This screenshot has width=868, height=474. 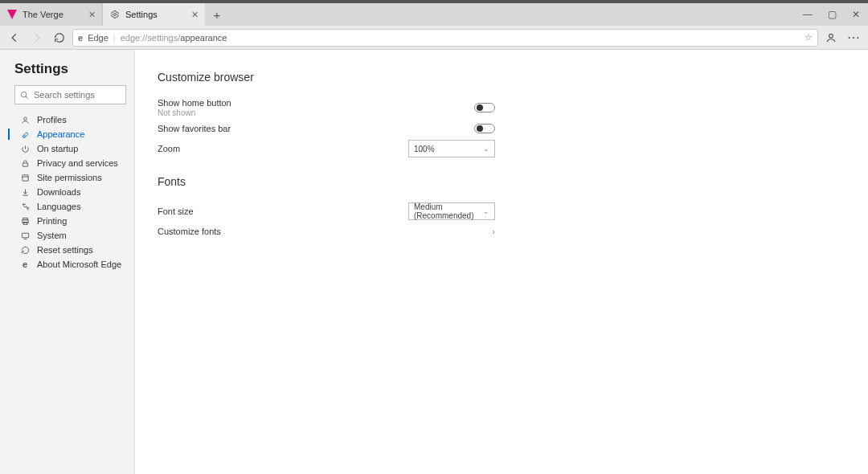 I want to click on maximize-button: ▢, so click(x=832, y=14).